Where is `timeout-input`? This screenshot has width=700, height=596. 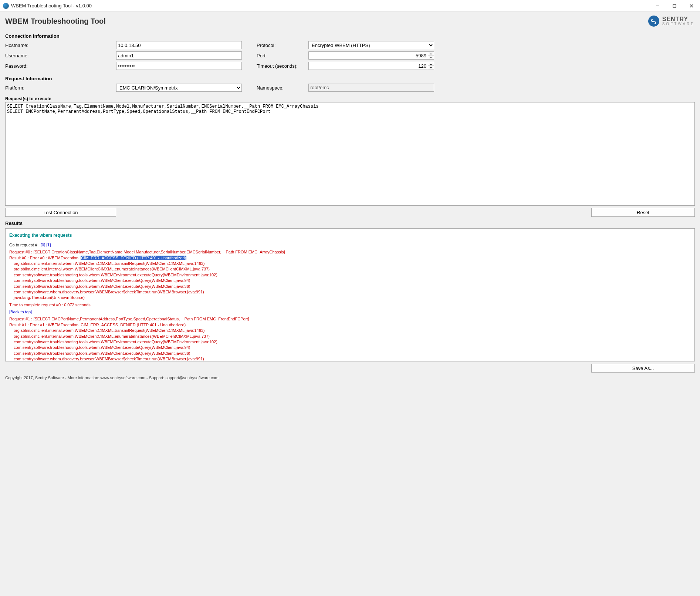 timeout-input is located at coordinates (368, 66).